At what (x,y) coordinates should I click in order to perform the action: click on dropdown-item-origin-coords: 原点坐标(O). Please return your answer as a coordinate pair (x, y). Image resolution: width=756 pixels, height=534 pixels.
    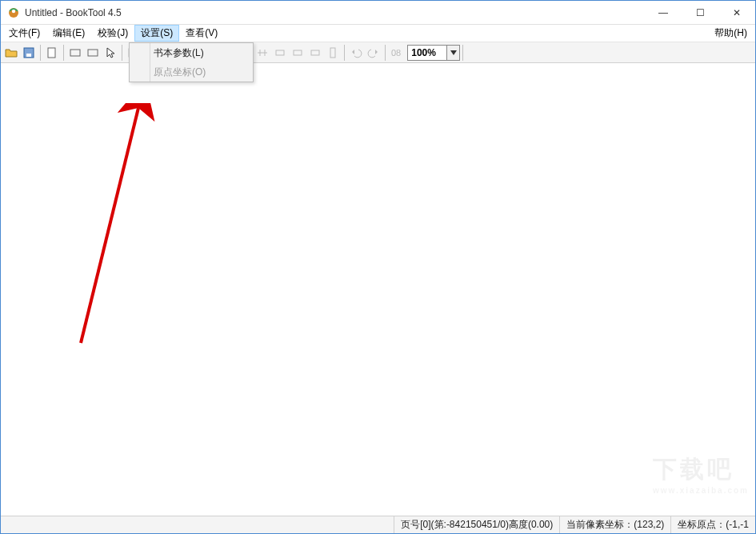
    Looking at the image, I should click on (191, 72).